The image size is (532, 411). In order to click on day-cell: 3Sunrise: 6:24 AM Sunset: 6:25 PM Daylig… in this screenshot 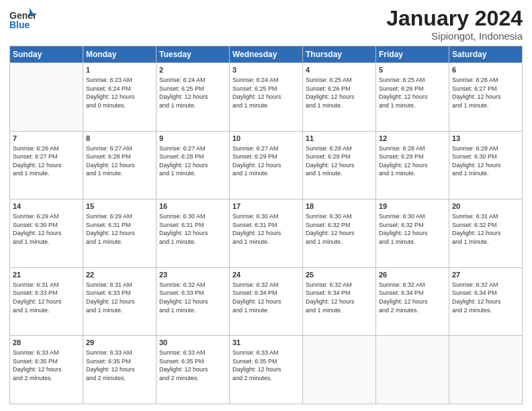, I will do `click(266, 97)`.